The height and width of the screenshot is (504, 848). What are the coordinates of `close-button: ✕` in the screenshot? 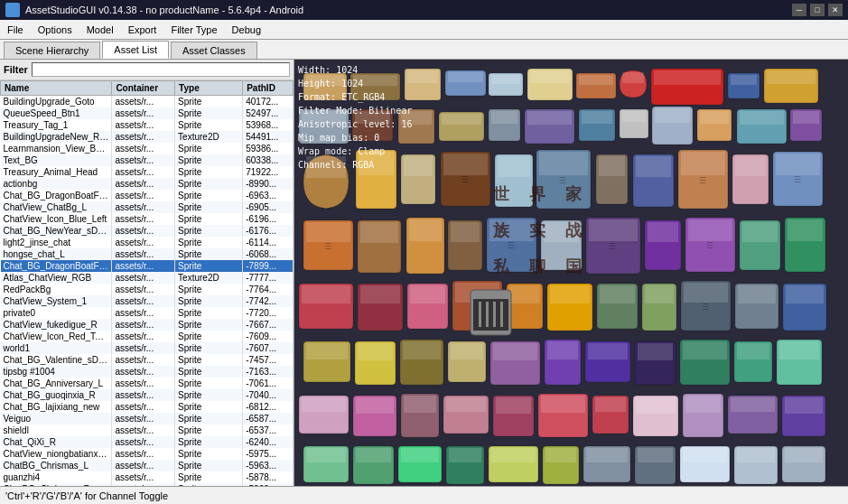 It's located at (835, 10).